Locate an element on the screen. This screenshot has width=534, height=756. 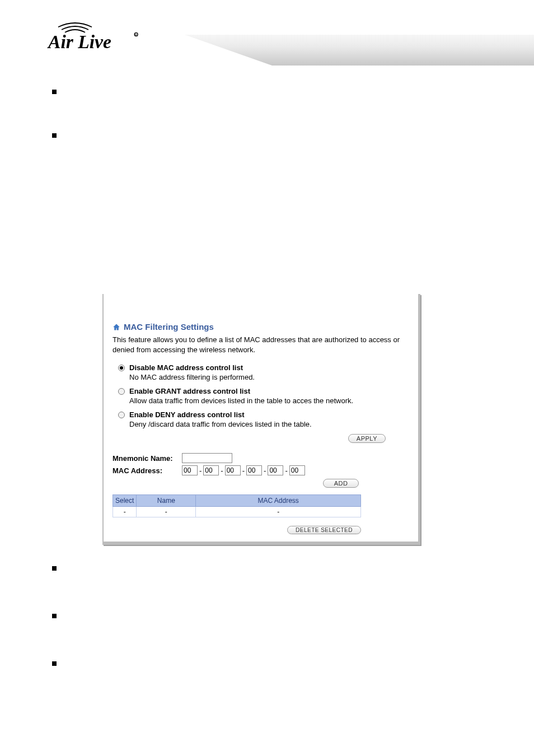
svg-text: R is located at coordinates (137, 35).